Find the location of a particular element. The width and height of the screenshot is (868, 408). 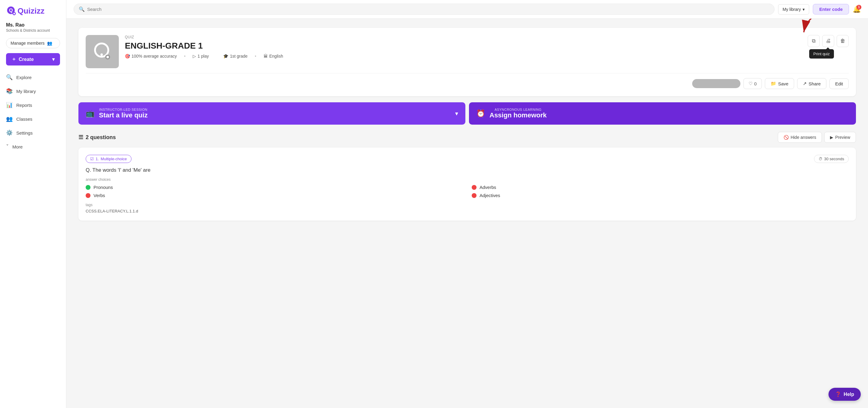

help-label: Help is located at coordinates (849, 395).